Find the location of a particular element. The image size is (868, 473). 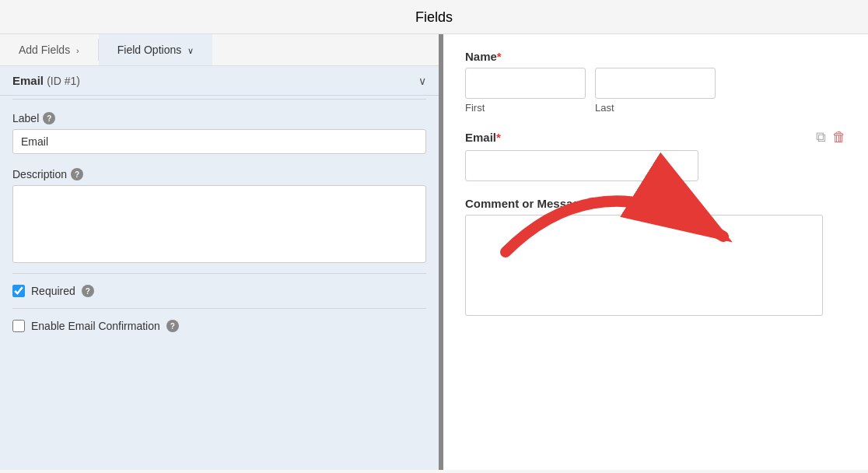

description-field-label: Description ? is located at coordinates (219, 174).